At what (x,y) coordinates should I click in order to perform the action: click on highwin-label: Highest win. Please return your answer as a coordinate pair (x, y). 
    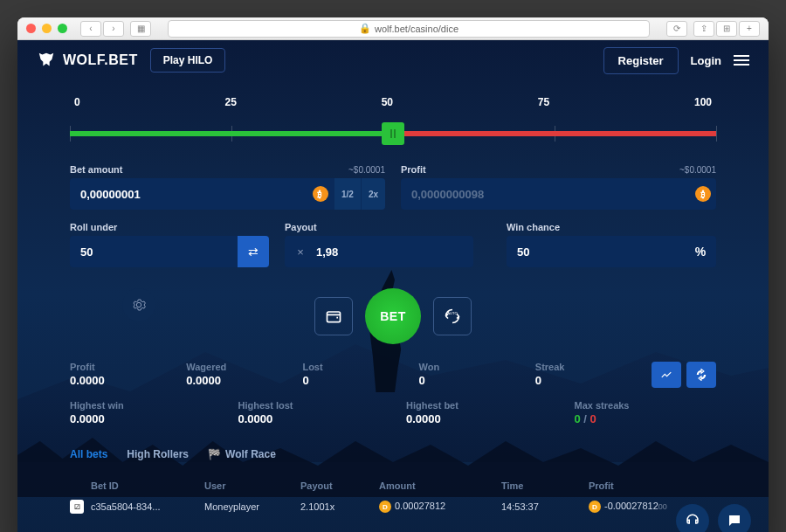
    Looking at the image, I should click on (141, 405).